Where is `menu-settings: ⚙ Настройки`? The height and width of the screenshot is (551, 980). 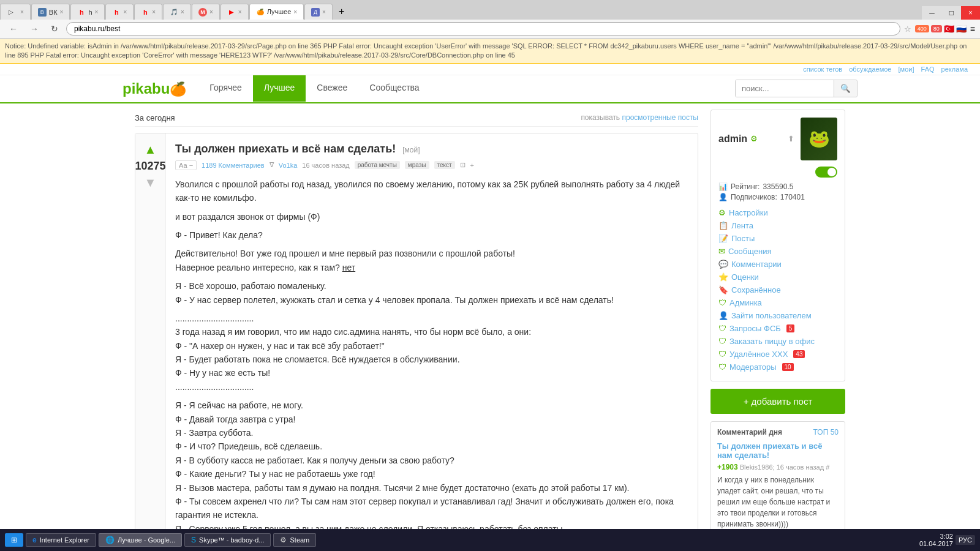 menu-settings: ⚙ Настройки is located at coordinates (778, 213).